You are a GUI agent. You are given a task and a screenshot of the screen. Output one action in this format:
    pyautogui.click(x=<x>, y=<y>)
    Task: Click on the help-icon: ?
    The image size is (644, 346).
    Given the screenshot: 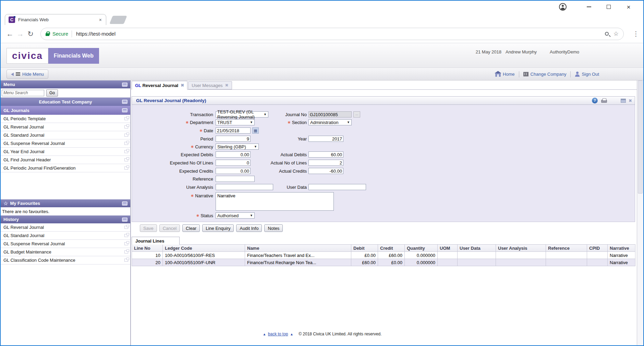 What is the action you would take?
    pyautogui.click(x=595, y=101)
    